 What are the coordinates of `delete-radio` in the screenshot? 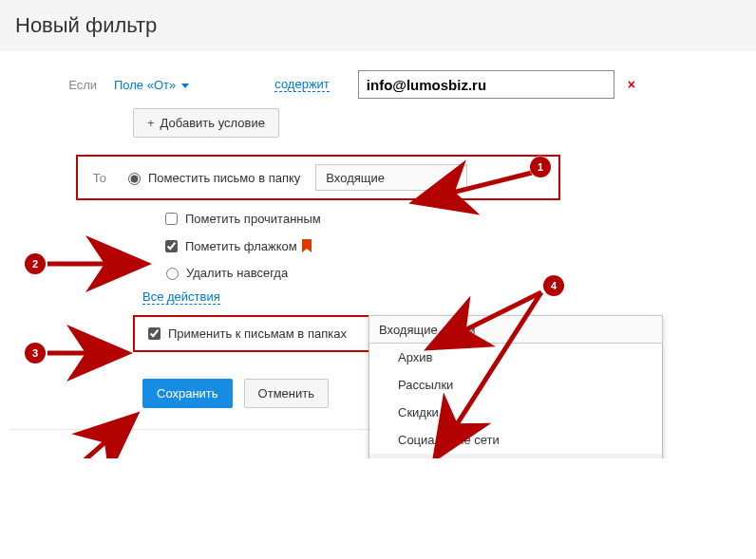 It's located at (173, 273).